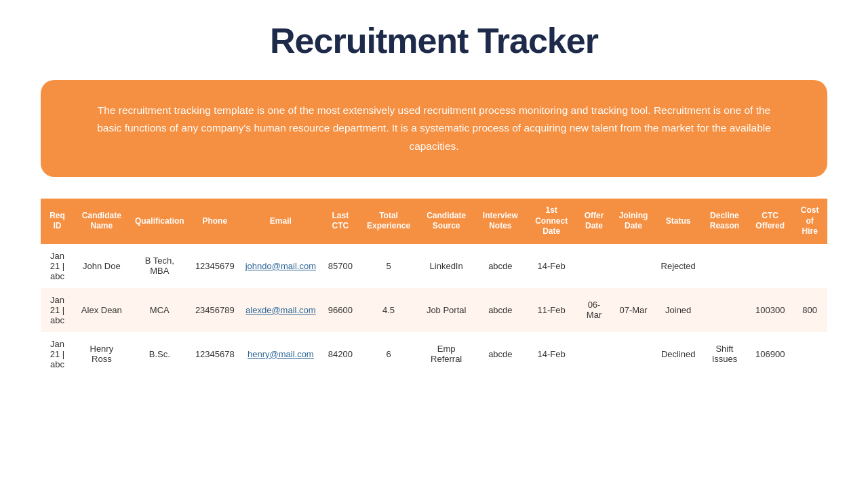 The width and height of the screenshot is (868, 488). Describe the element at coordinates (340, 221) in the screenshot. I see `col-last-ctc: Last CTC` at that location.